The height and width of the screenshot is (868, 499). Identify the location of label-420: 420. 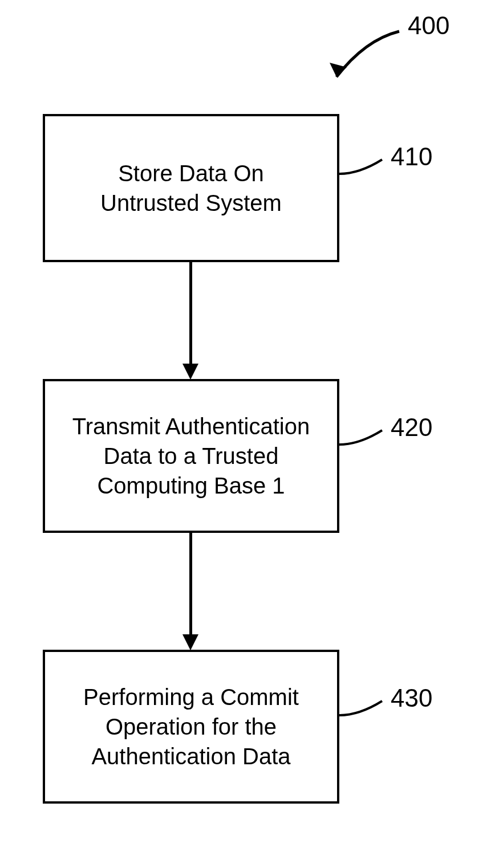
(412, 427).